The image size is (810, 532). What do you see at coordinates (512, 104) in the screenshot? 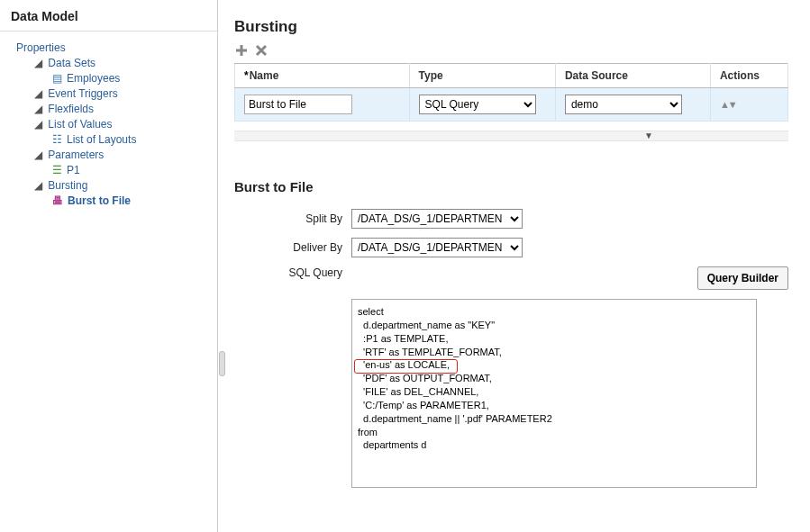
I see `bursting-row: SQL Query demo ▲▼` at bounding box center [512, 104].